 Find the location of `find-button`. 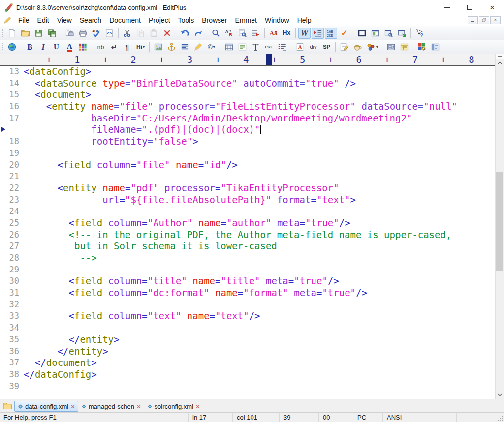

find-button is located at coordinates (216, 33).